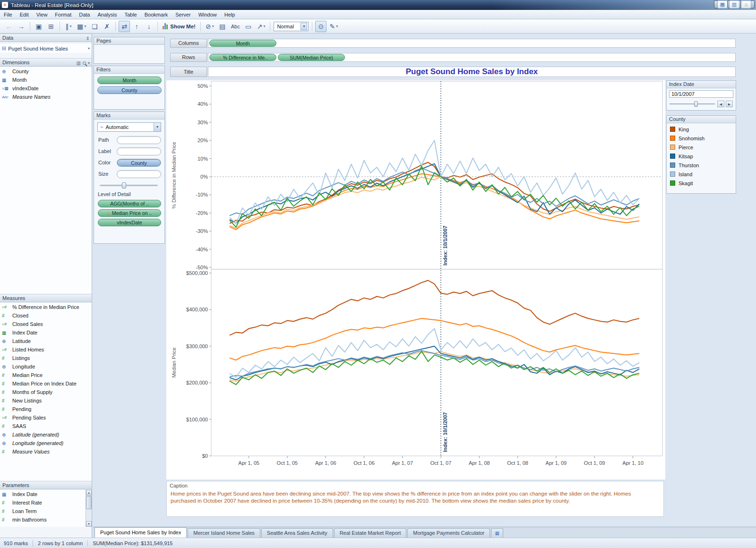 Image resolution: width=756 pixels, height=548 pixels. What do you see at coordinates (701, 94) in the screenshot?
I see `index-date-input: 10/1/2007` at bounding box center [701, 94].